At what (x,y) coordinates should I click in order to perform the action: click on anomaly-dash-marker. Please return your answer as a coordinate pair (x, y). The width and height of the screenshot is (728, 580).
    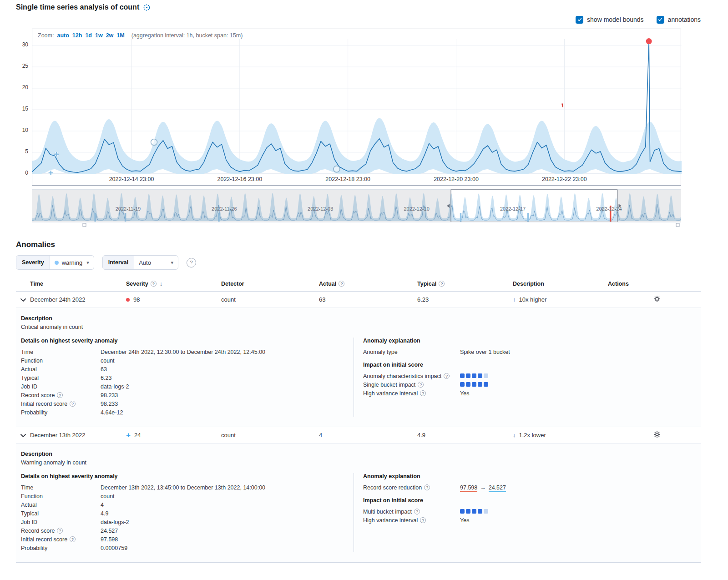
    Looking at the image, I should click on (562, 106).